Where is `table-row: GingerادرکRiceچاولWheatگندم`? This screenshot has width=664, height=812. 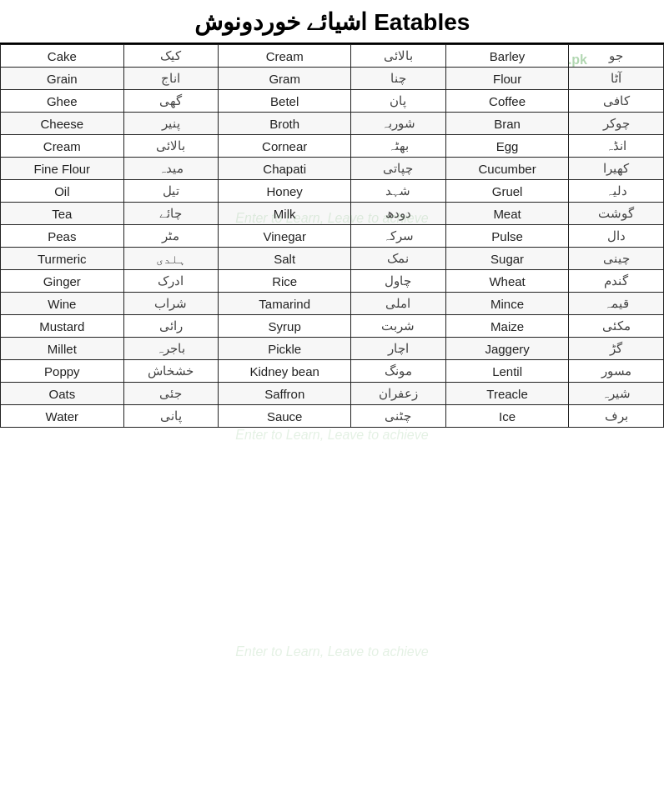
table-row: GingerادرکRiceچاولWheatگندم is located at coordinates (332, 282).